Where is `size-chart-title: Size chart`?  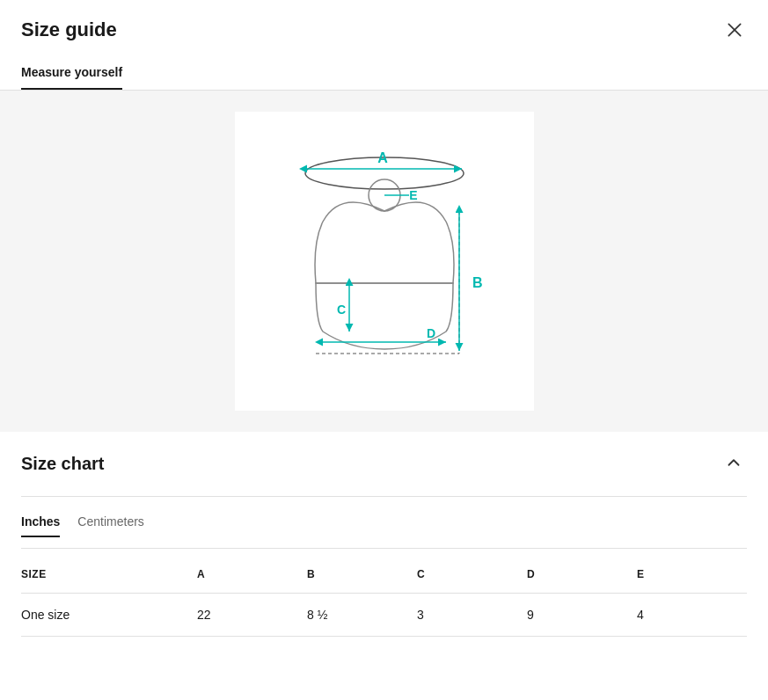
size-chart-title: Size chart is located at coordinates (62, 464).